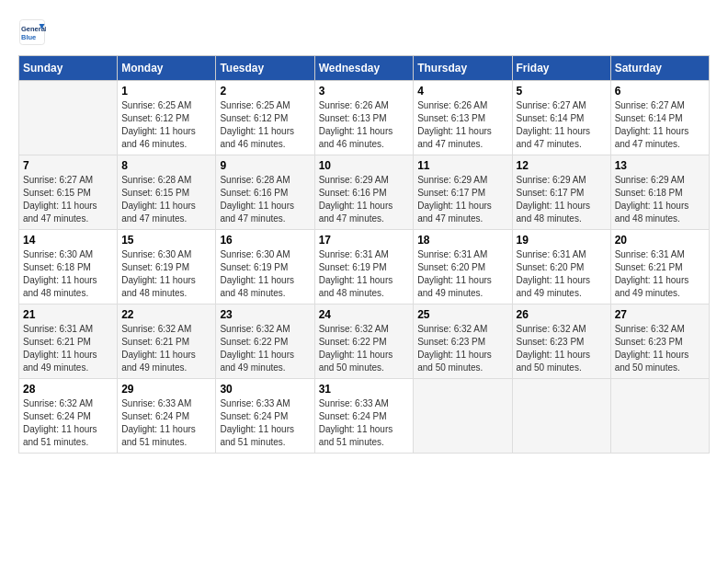 The height and width of the screenshot is (563, 728). I want to click on calendar-day-cell: 4Sunrise: 6:26 AM Sunset: 6:13 PM Daylig…, so click(463, 118).